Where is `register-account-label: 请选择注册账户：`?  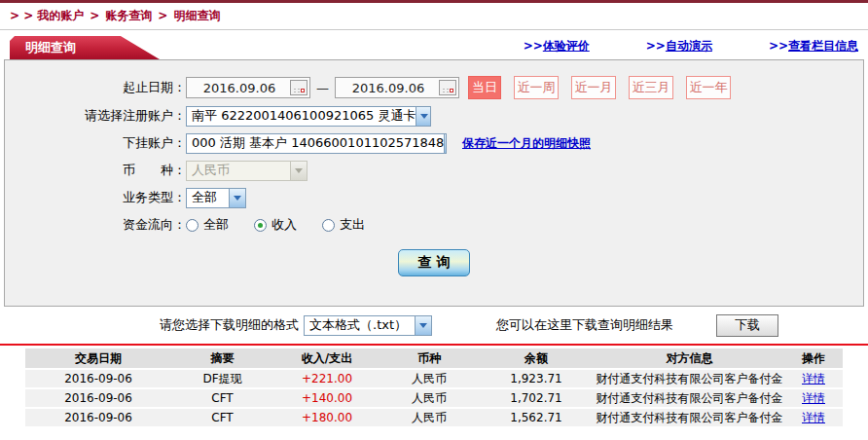 register-account-label: 请选择注册账户： is located at coordinates (95, 116).